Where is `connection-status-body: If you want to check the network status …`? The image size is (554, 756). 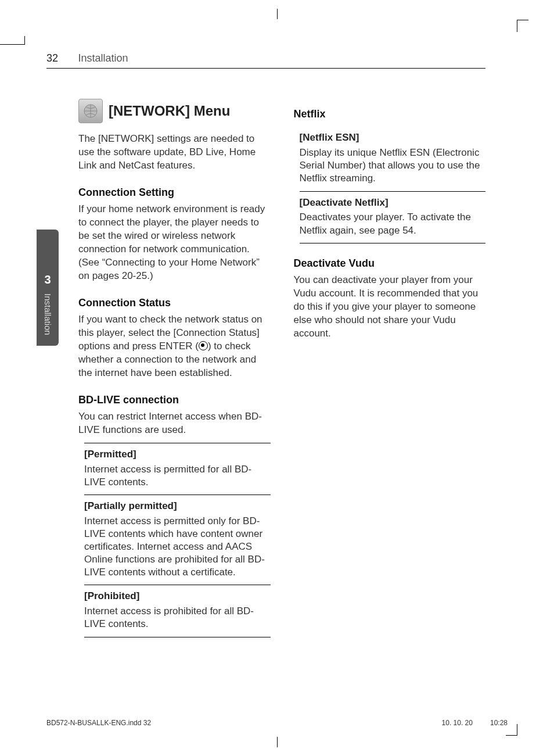 connection-status-body: If you want to check the network status … is located at coordinates (174, 346).